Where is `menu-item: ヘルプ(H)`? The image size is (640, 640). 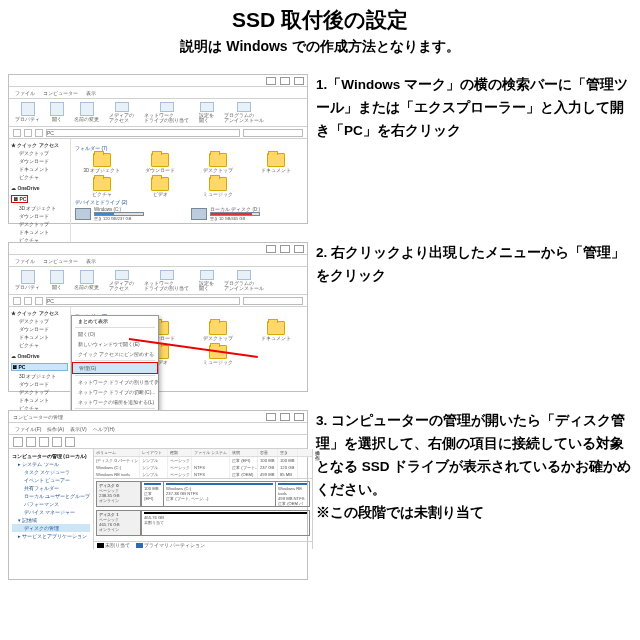
menu-item: ヘルプ(H) is located at coordinates (104, 429).